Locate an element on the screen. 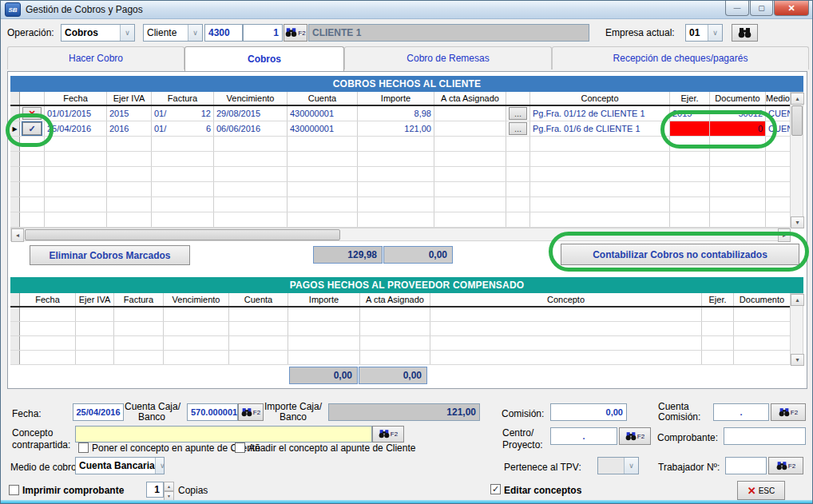  title-bar: SB Gestión de Cobros y Pagos is located at coordinates (406, 10).